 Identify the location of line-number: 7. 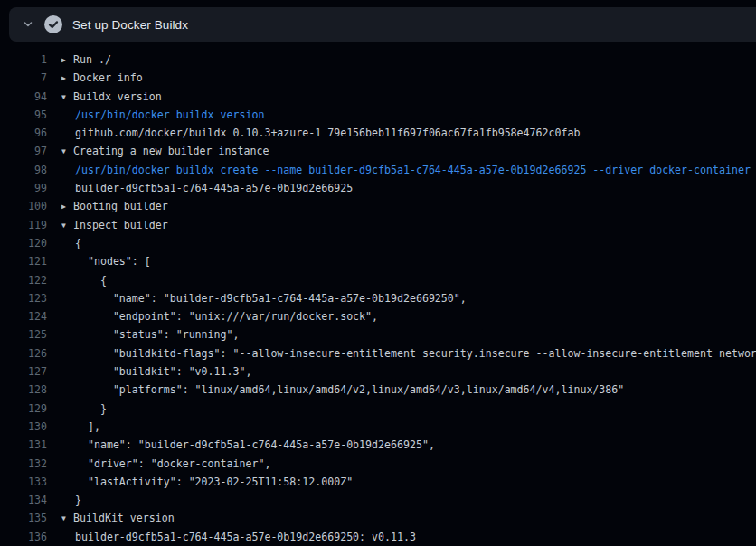
(24, 78).